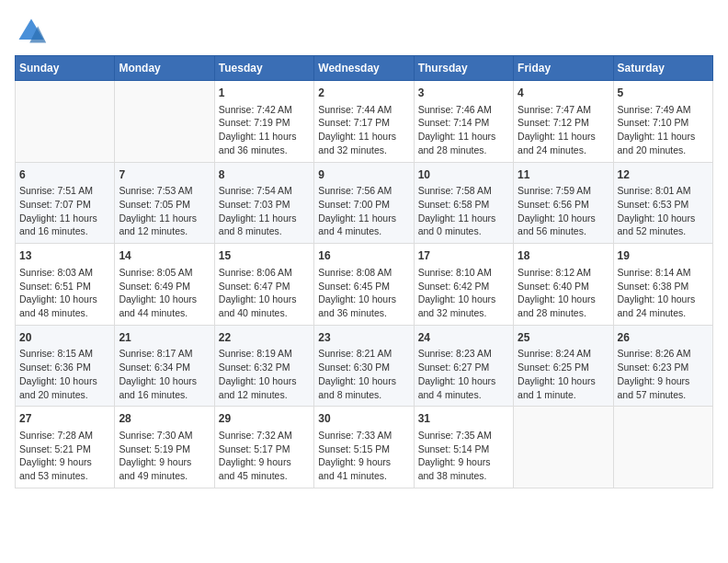 The width and height of the screenshot is (728, 563). What do you see at coordinates (265, 436) in the screenshot?
I see `day-info-text: Sunrise: 7:32 AM` at bounding box center [265, 436].